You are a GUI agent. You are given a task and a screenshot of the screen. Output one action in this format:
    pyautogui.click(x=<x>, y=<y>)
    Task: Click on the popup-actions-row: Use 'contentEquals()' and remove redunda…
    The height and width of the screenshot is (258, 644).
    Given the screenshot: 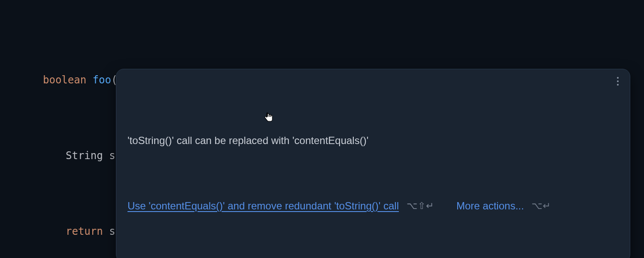 What is the action you would take?
    pyautogui.click(x=373, y=206)
    